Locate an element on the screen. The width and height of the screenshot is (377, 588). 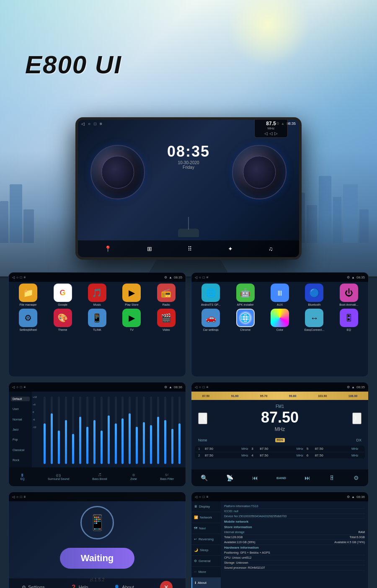
p4-square-icon: □ is located at coordinates (204, 387).